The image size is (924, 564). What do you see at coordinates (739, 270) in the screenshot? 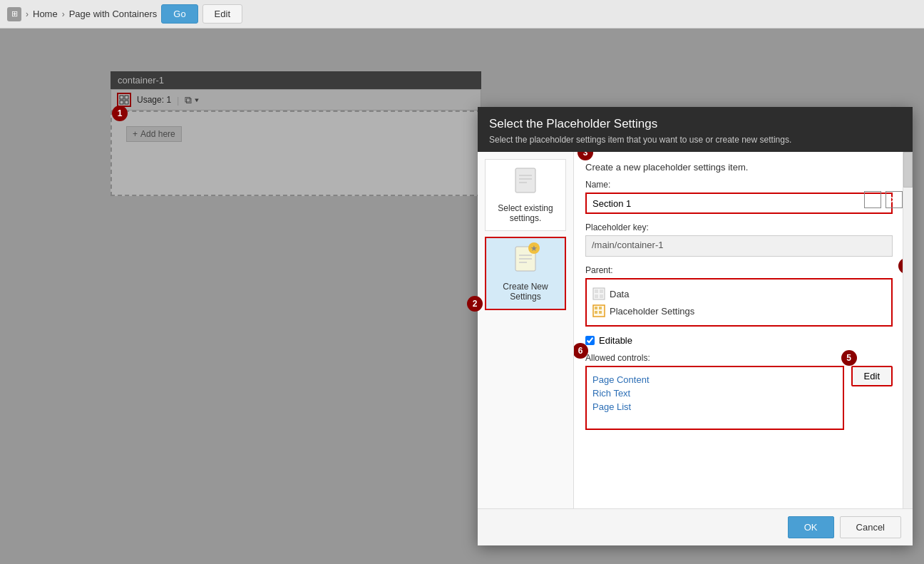
I see `parent-label: Parent:` at bounding box center [739, 270].